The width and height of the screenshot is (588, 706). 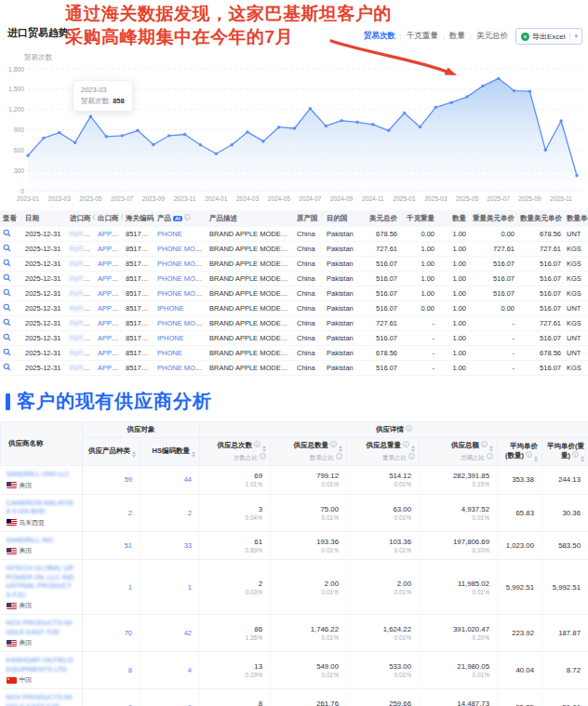 I want to click on supplier-name-link: KASHGAR OILFIELD EQUIPMENTS LTD, so click(x=41, y=664).